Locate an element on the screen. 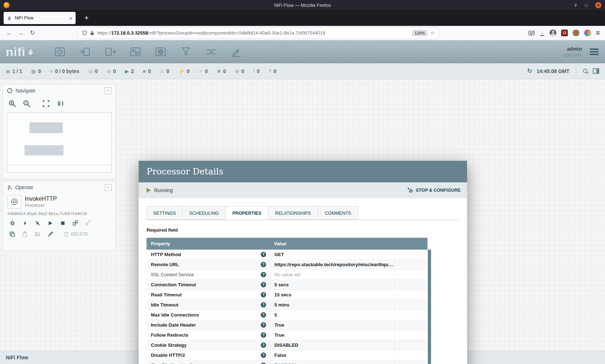  tracking-shield-icon is located at coordinates (85, 33).